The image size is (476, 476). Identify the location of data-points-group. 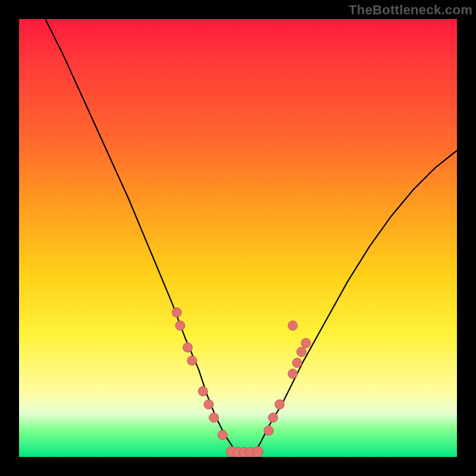
(242, 382).